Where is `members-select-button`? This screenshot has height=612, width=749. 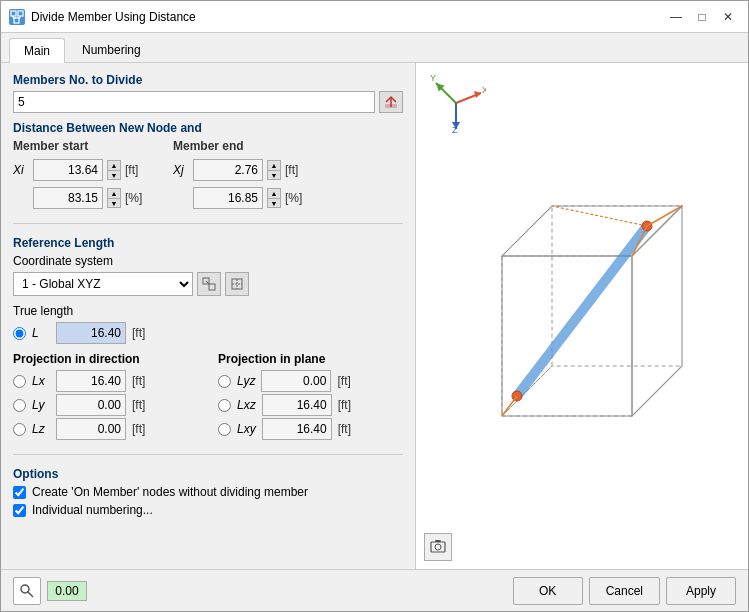
members-select-button is located at coordinates (391, 102).